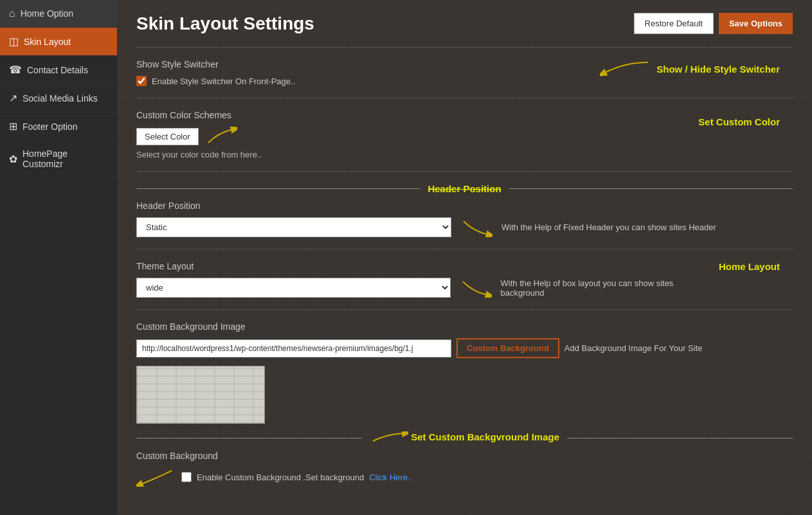  Describe the element at coordinates (59, 42) in the screenshot. I see `sidebar-item-skin-layout: ◫ Skin Layout` at that location.